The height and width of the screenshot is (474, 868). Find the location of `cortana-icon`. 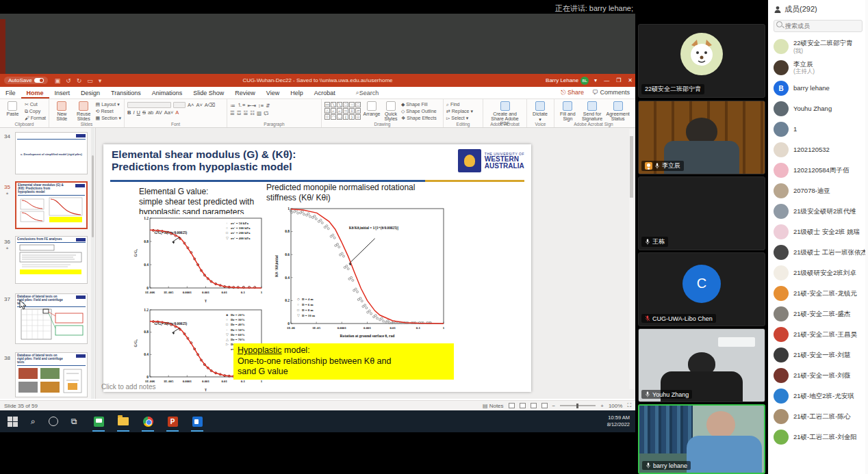

cortana-icon is located at coordinates (53, 421).